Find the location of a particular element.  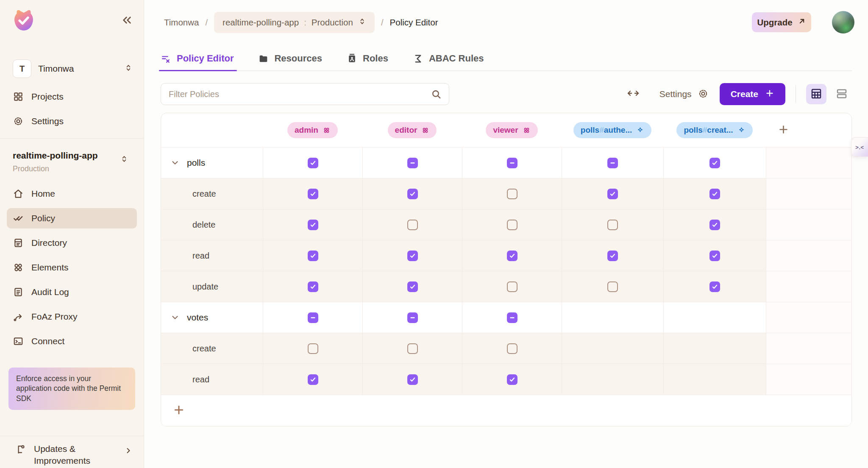

list-view-toggle is located at coordinates (842, 94).